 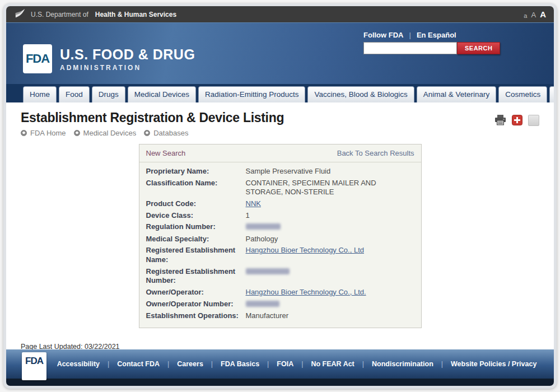 I want to click on footer-fda-logo: FDA, so click(x=34, y=366).